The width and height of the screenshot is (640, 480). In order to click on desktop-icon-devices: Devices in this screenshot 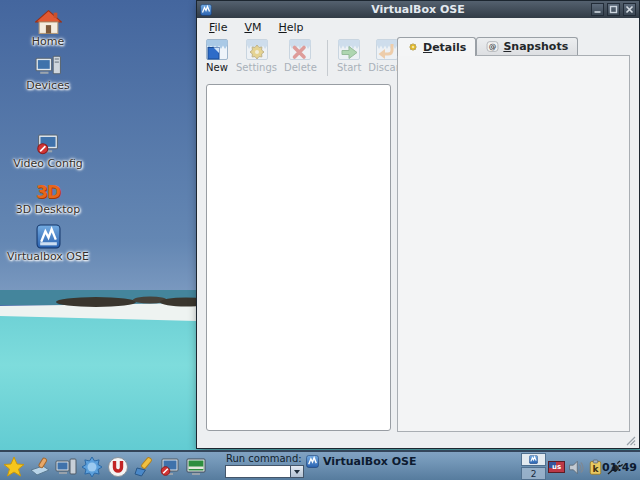, I will do `click(48, 72)`.